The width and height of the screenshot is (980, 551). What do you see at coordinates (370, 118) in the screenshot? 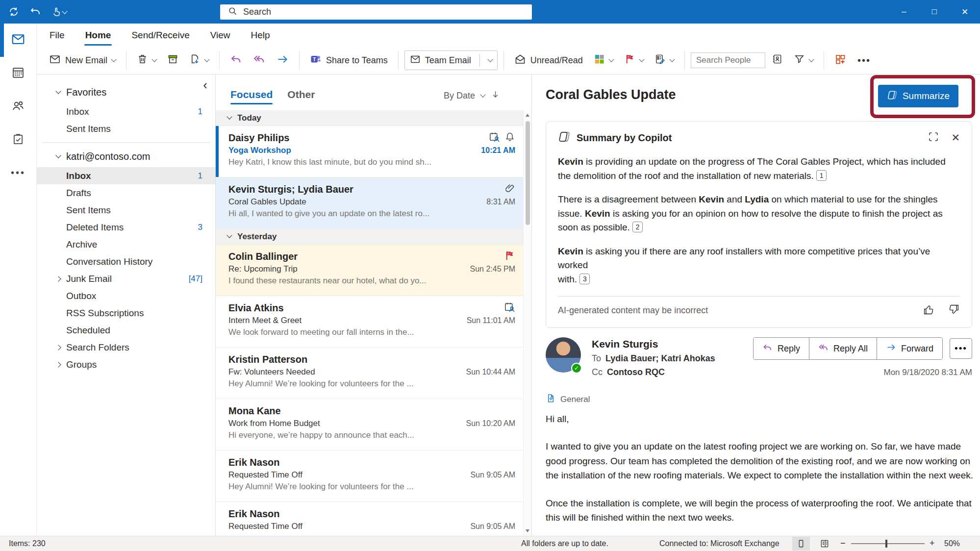
I see `message-group-header: Today` at bounding box center [370, 118].